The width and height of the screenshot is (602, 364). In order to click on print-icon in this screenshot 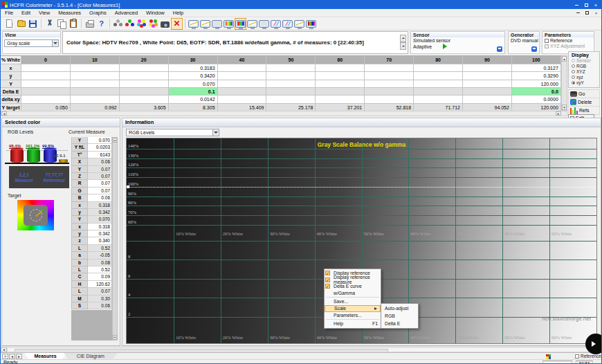, I will do `click(90, 24)`.